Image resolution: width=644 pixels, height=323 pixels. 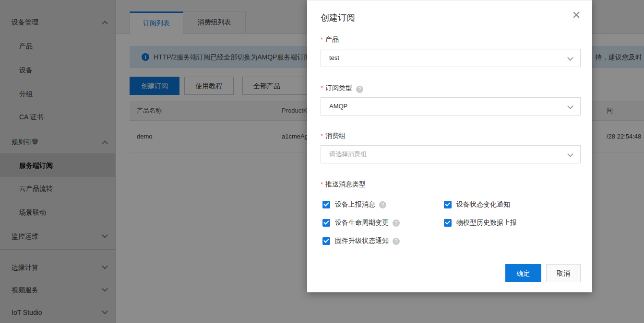 I want to click on checkbox-firmware-upgrade-status: 固件升级状态通知, so click(x=361, y=241).